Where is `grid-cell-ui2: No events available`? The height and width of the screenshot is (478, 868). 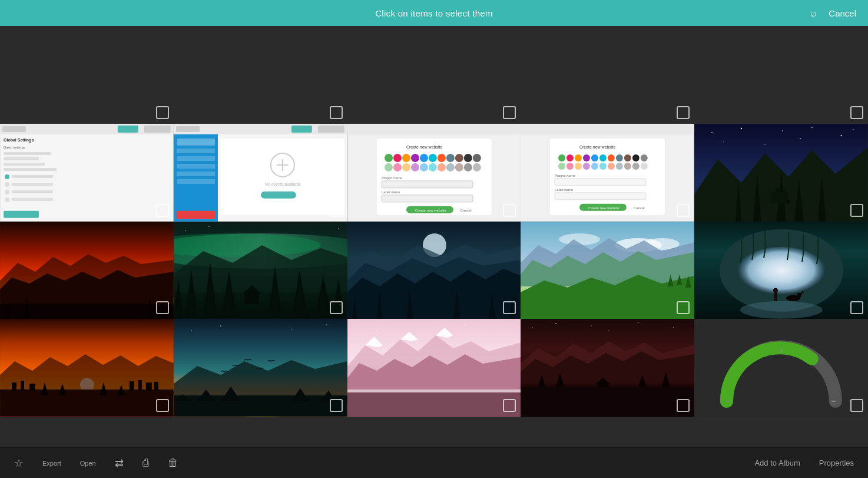
grid-cell-ui2: No events available is located at coordinates (260, 173).